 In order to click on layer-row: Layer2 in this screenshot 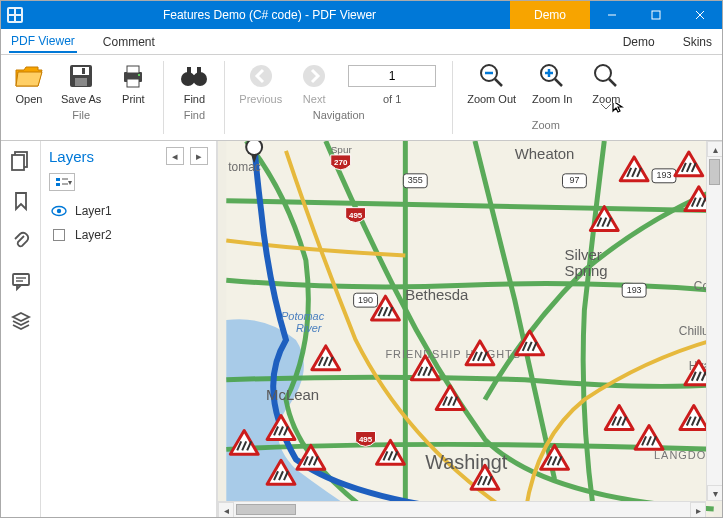, I will do `click(128, 235)`.